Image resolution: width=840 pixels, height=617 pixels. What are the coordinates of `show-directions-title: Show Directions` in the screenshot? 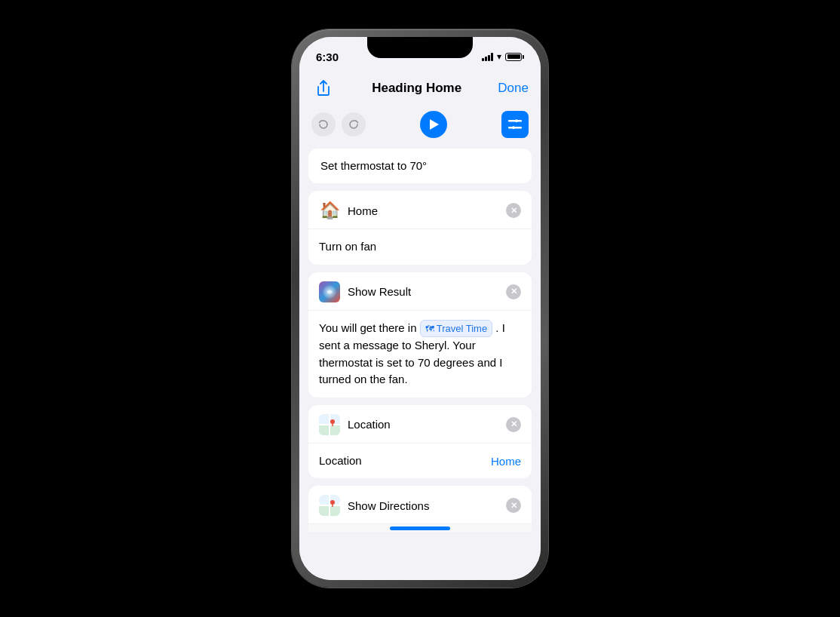 It's located at (388, 505).